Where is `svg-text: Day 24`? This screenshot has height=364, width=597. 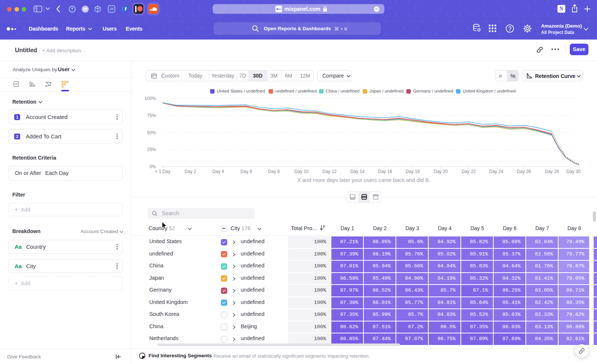 svg-text: Day 24 is located at coordinates (496, 172).